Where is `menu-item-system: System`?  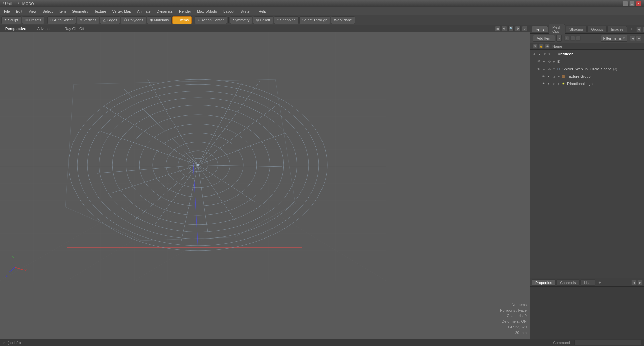 menu-item-system: System is located at coordinates (246, 11).